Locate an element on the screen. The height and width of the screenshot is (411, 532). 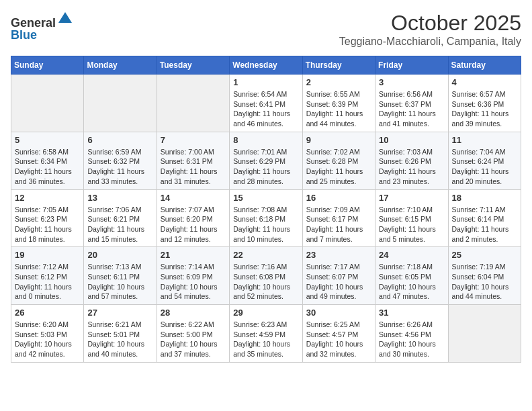
day-info: Sunrise: 7:01 AMSunset: 6:29 PMDaylight:… is located at coordinates (266, 167).